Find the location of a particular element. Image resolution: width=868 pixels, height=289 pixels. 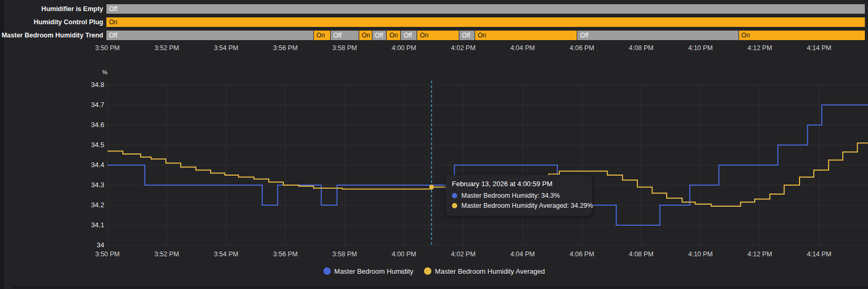

y-axis-unit-label: % is located at coordinates (105, 72).